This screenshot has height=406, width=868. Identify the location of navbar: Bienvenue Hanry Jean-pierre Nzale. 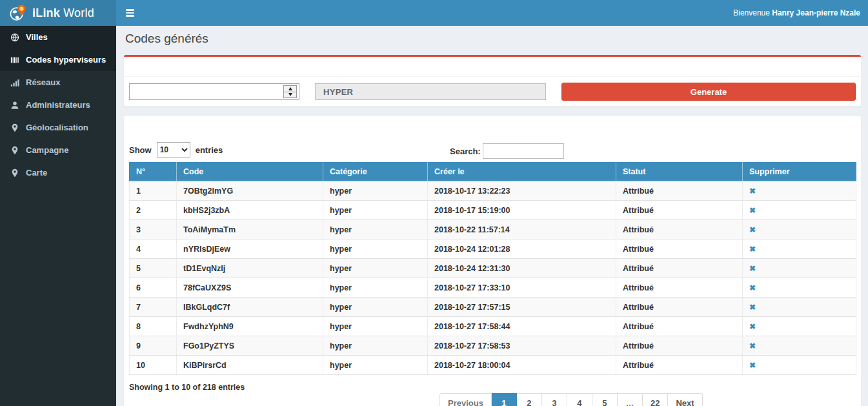
(492, 13).